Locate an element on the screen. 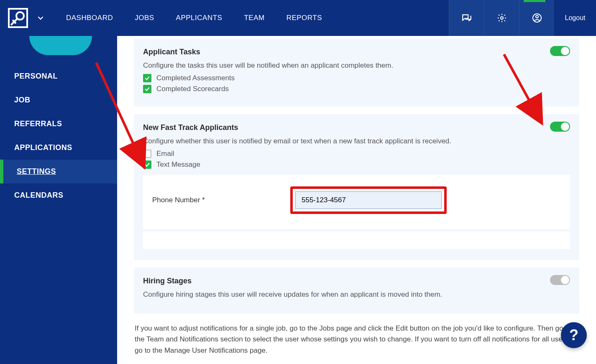 This screenshot has height=364, width=596. phone-label: Phone Number * is located at coordinates (215, 200).